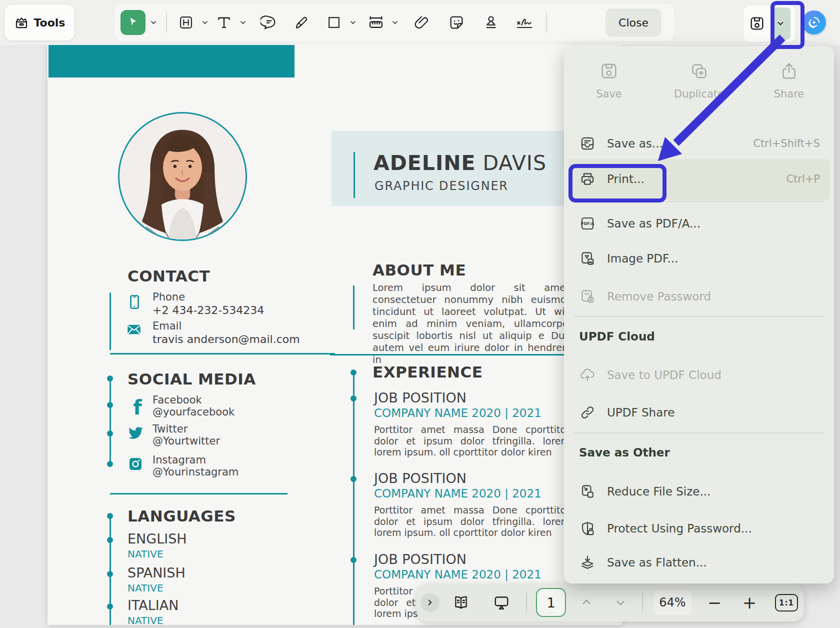 The height and width of the screenshot is (628, 840). Describe the element at coordinates (699, 224) in the screenshot. I see `menu-item-save-as-pdfa: PDF/A Save as PDF/A...` at that location.